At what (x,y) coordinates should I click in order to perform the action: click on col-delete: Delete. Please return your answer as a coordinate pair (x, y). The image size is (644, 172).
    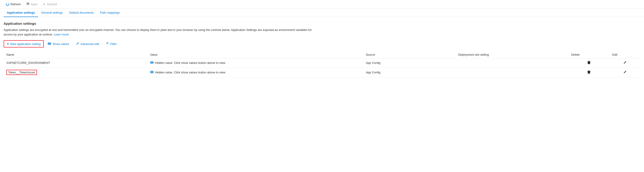
    Looking at the image, I should click on (589, 55).